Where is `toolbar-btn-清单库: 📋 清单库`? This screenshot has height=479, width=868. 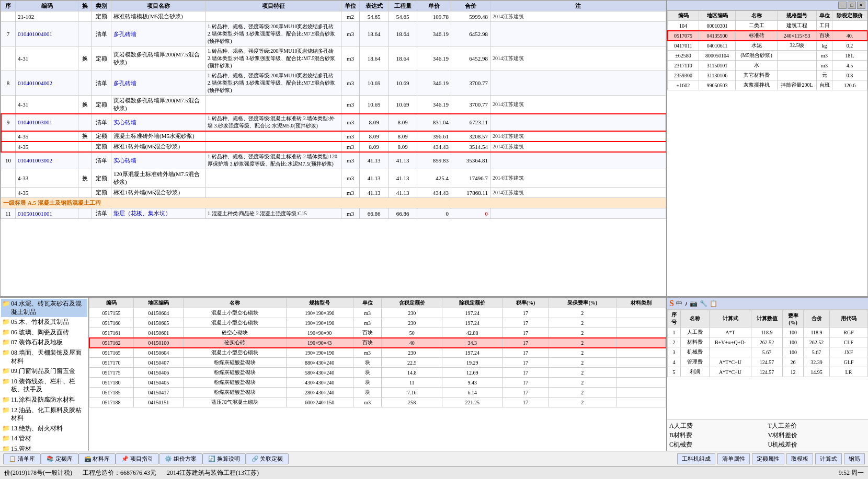
toolbar-btn-清单库: 📋 清单库 is located at coordinates (22, 459).